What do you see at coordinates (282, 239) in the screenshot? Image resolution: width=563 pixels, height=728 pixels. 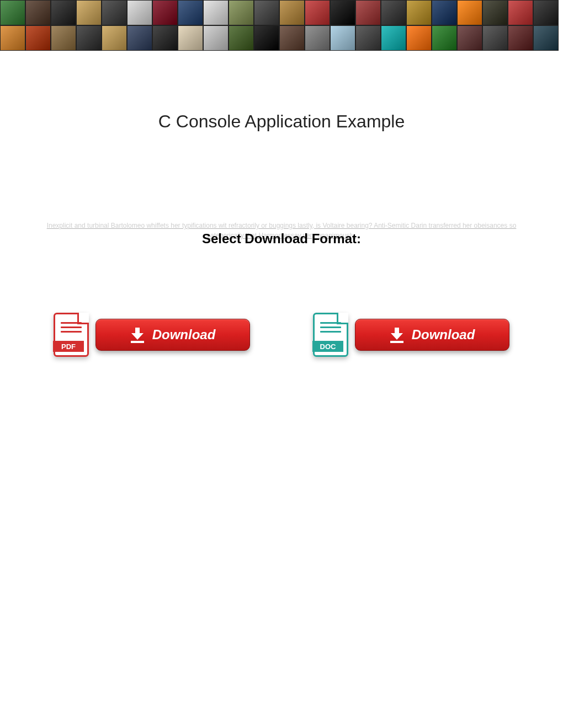 I see `select-format-heading: Select Download Format:` at bounding box center [282, 239].